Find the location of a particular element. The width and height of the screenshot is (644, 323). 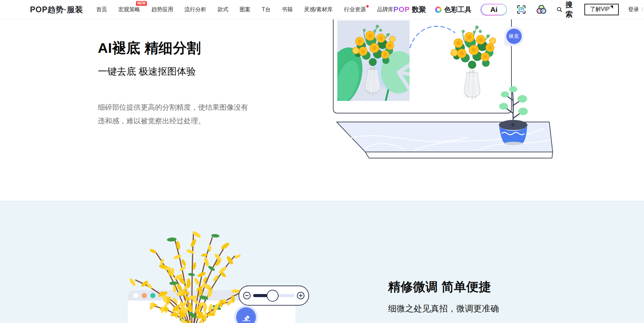

slider-minus-button is located at coordinates (247, 296).